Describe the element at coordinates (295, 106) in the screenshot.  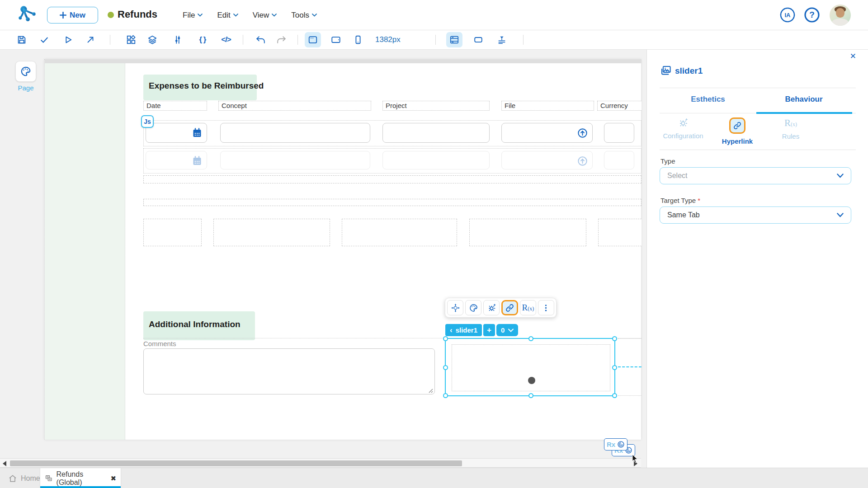
I see `column-header-concept: Concept` at that location.